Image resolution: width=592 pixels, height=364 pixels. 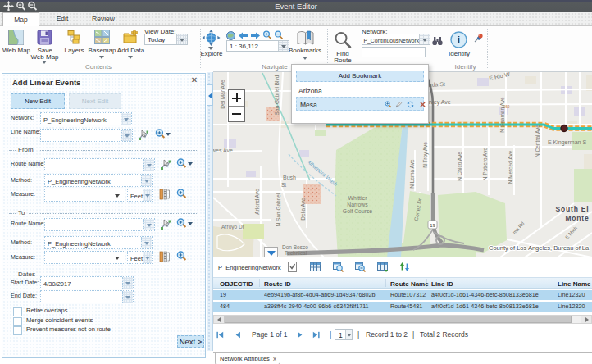 What do you see at coordinates (300, 334) in the screenshot?
I see `next-page-icon` at bounding box center [300, 334].